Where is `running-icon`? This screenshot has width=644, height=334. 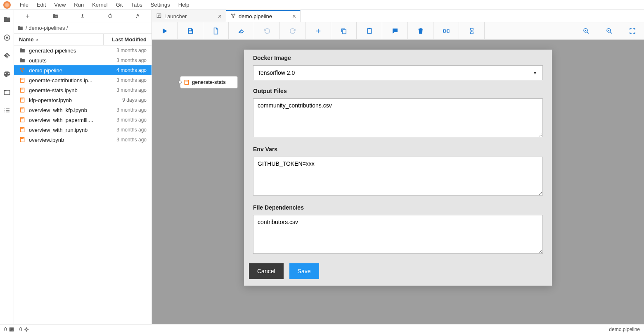
running-icon is located at coordinates (7, 38).